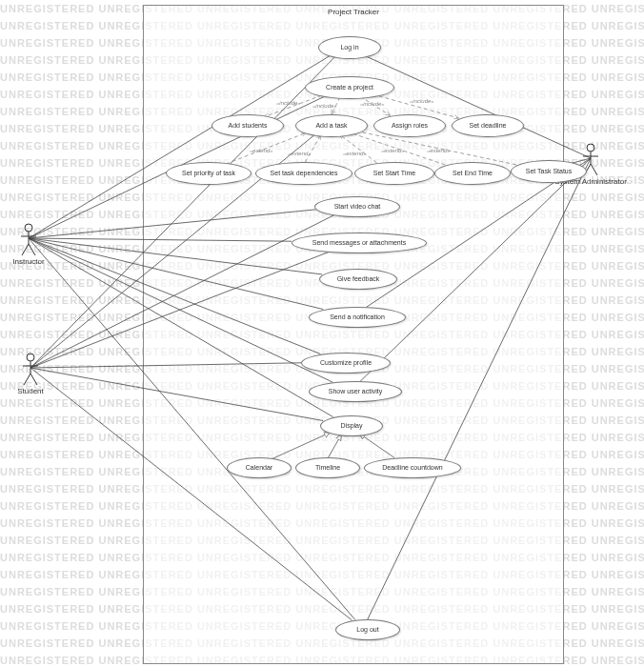 This screenshot has width=644, height=667. I want to click on usecase-show-user-activity: Show user activity, so click(355, 392).